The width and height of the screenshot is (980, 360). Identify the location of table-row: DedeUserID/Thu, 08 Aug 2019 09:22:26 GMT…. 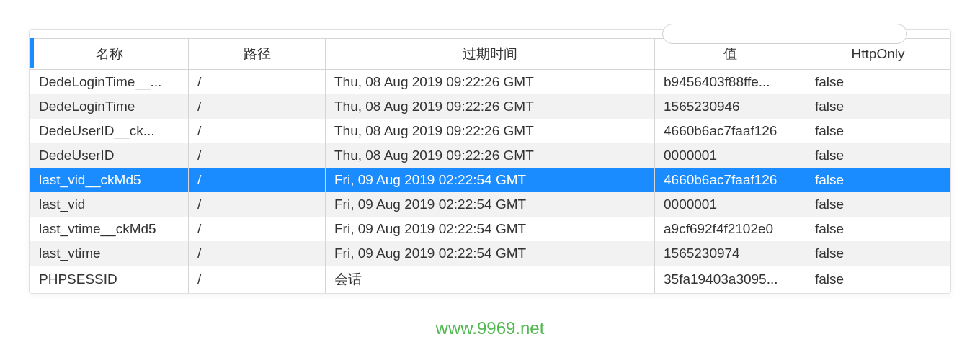
(490, 156).